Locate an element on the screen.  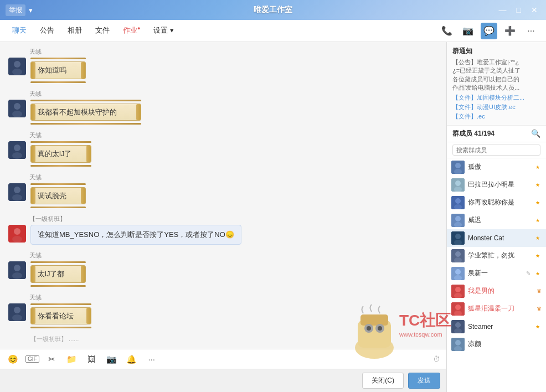
notice-content: 【公告】唯爱工作室|·*°¿¿=已经正黛于之类人扯了各位黛成员可以把自己的作品'… is located at coordinates (496, 75).